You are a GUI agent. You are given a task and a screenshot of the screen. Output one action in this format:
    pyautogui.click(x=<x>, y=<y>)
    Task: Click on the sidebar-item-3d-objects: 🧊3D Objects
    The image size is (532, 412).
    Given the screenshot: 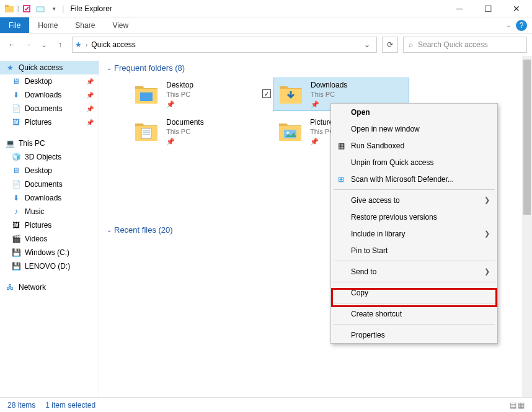 What is the action you would take?
    pyautogui.click(x=50, y=157)
    